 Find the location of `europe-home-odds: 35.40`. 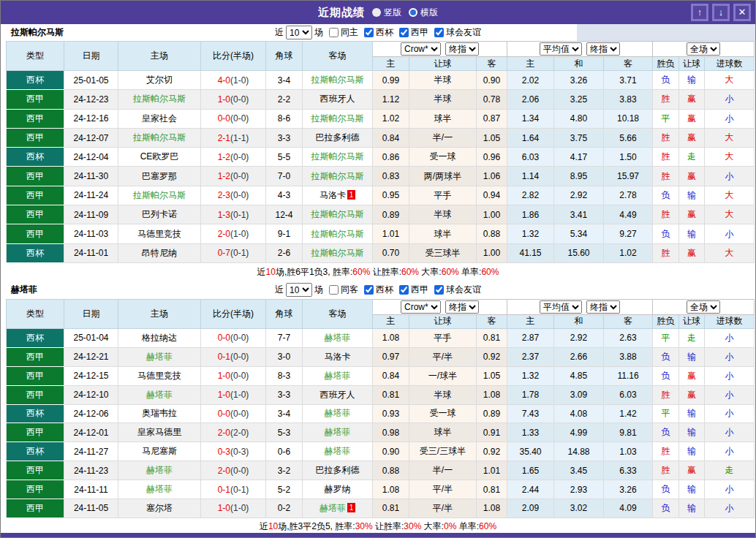

europe-home-odds: 35.40 is located at coordinates (531, 452).